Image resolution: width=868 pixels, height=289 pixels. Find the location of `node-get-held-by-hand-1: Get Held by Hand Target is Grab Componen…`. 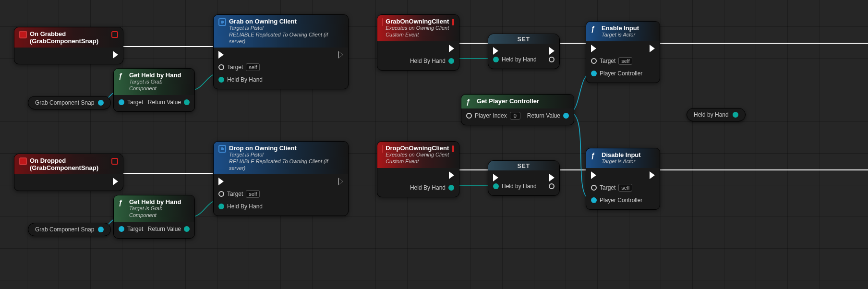

node-get-held-by-hand-1: Get Held by Hand Target is Grab Componen… is located at coordinates (154, 90).